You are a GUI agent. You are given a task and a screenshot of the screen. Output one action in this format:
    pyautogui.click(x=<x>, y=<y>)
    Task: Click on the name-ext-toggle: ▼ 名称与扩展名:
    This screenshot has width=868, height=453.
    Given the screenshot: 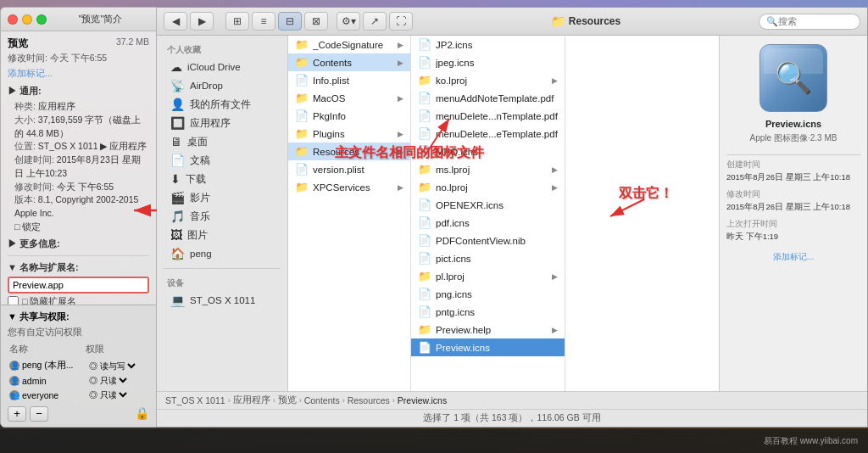 What is the action you would take?
    pyautogui.click(x=78, y=268)
    